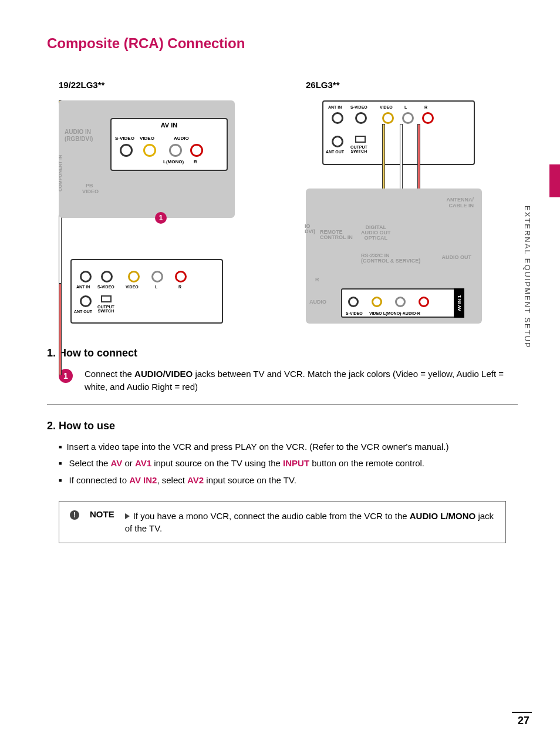  I want to click on lbl-svideo-vcr: S-VIDEO, so click(106, 287).